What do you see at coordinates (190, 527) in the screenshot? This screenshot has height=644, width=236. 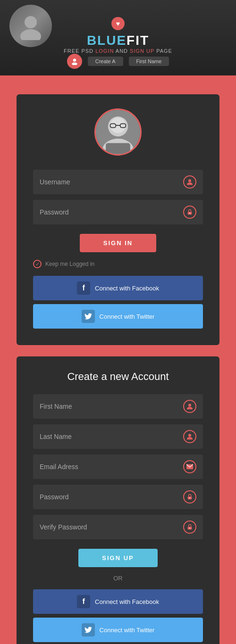 I see `verify-lock-icon` at bounding box center [190, 527].